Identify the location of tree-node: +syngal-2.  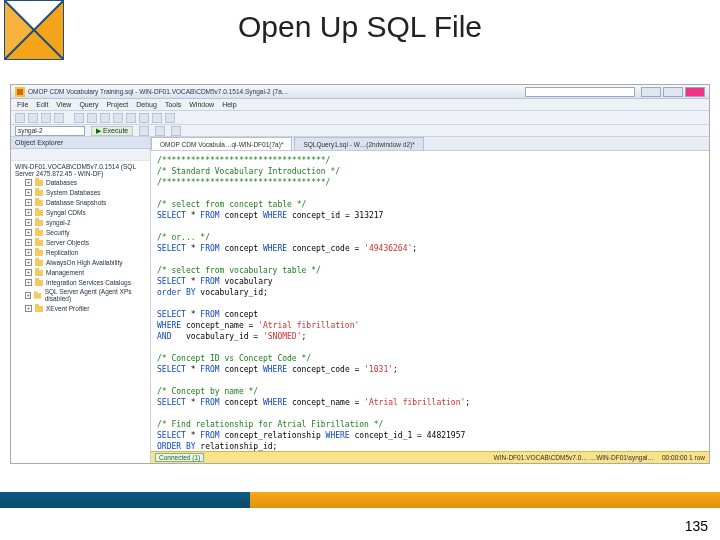
(86, 222).